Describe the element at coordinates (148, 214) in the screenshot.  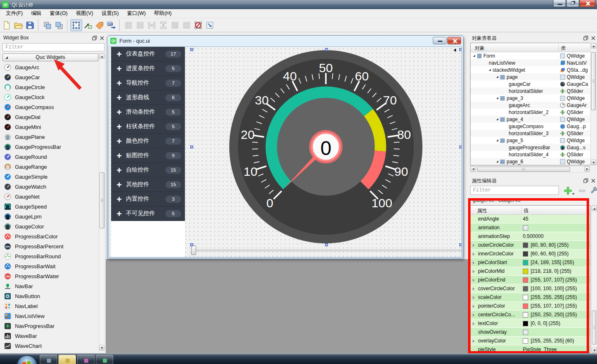
I see `nav-category-不可见控件: 不可见控件5` at that location.